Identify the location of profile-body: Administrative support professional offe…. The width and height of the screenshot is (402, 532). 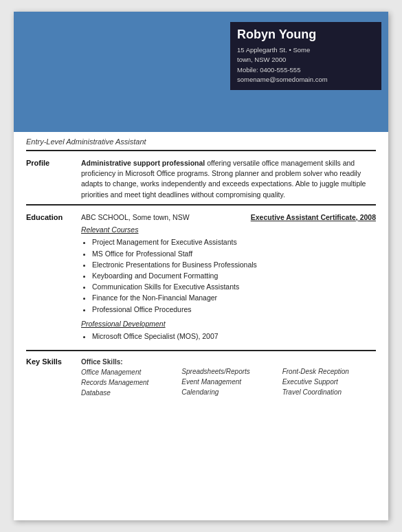
(228, 179).